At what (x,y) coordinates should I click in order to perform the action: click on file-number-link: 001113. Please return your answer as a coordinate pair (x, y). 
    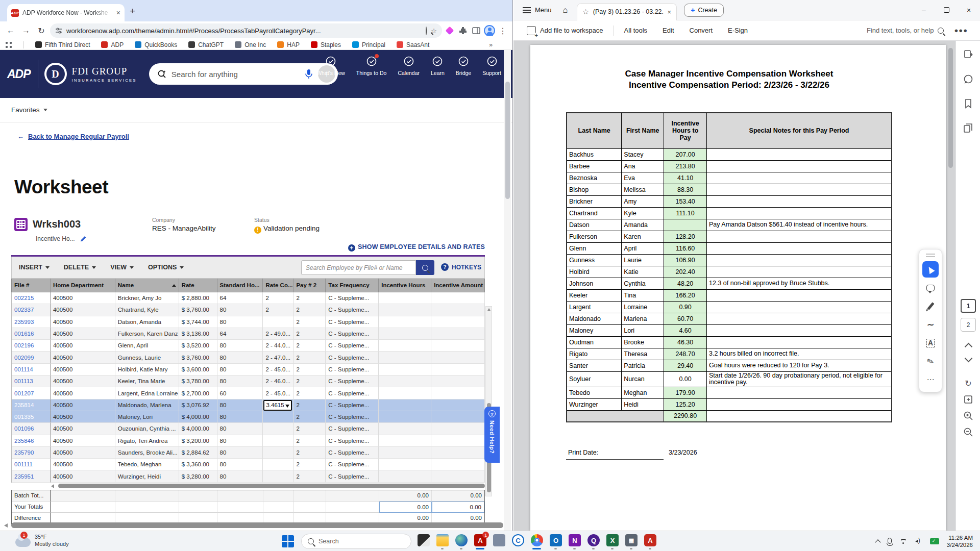
    Looking at the image, I should click on (31, 382).